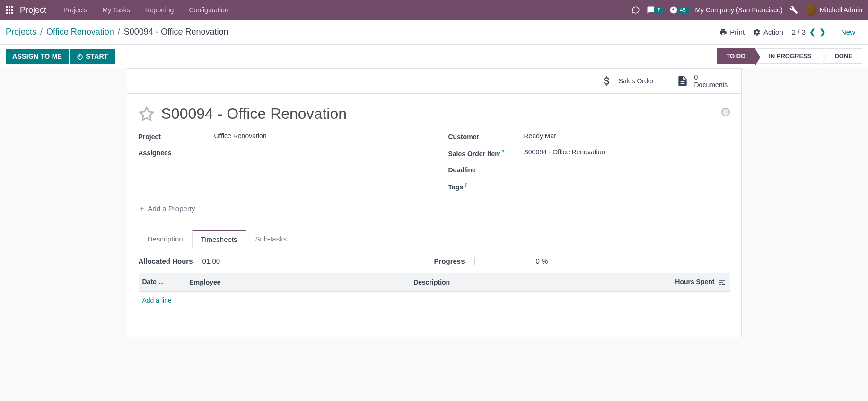 The height and width of the screenshot is (401, 868). Describe the element at coordinates (822, 32) in the screenshot. I see `pager-next-icon: ❯` at that location.